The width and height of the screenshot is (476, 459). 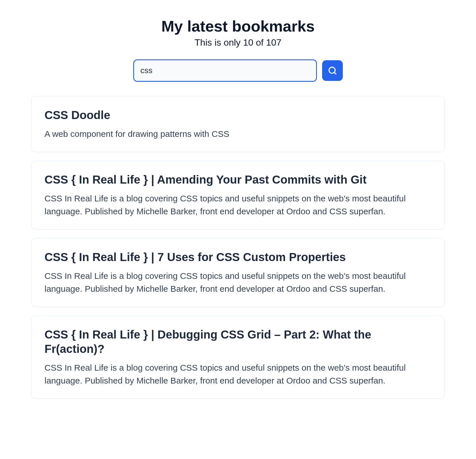 What do you see at coordinates (238, 71) in the screenshot?
I see `search-row` at bounding box center [238, 71].